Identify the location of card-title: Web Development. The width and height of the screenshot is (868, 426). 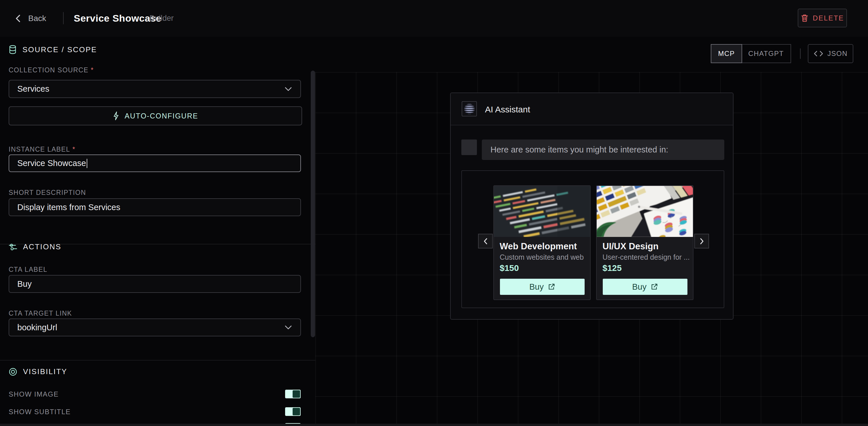
(538, 246).